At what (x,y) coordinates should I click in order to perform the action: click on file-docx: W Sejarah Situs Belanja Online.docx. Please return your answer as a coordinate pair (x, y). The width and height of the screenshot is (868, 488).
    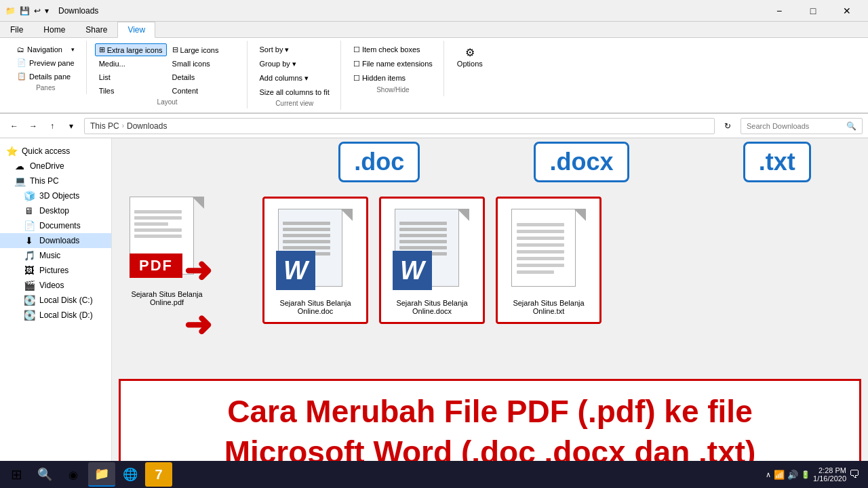
    Looking at the image, I should click on (432, 260).